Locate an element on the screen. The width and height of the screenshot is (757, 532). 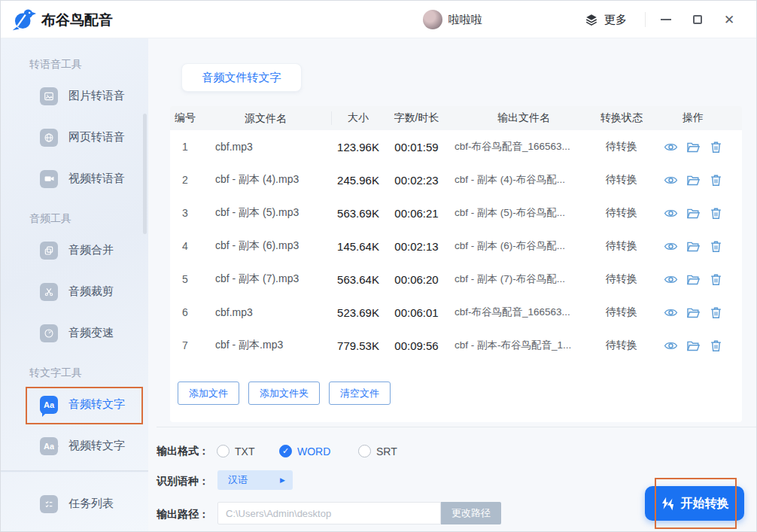
radio-txt-label: TXT is located at coordinates (245, 451).